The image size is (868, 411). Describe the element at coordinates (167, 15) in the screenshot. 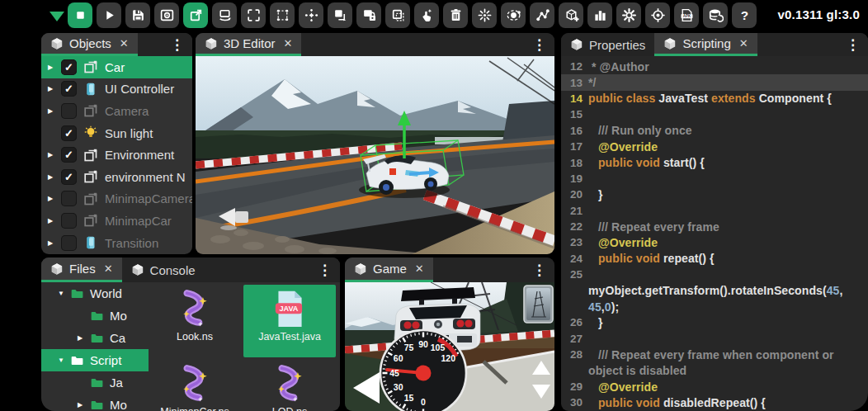

I see `preview-button` at that location.